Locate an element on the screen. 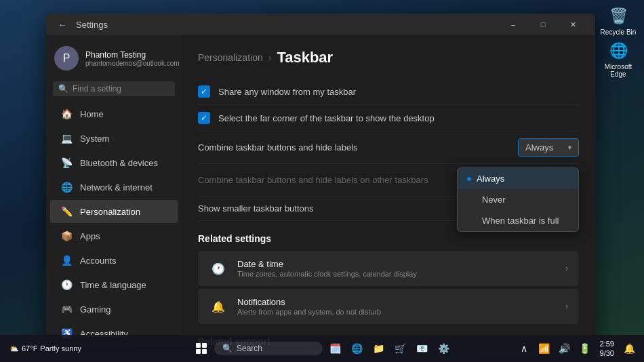  far-corner-label: Select the far corner of the taskbar to … is located at coordinates (399, 118).